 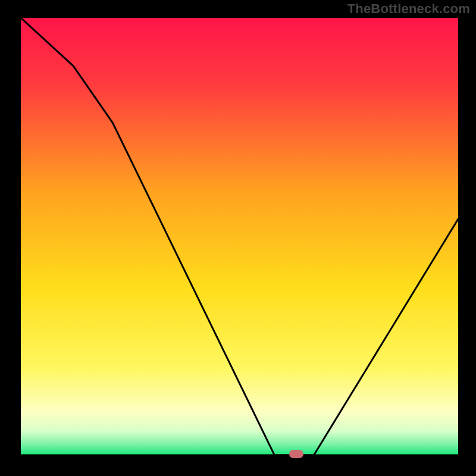 I want to click on watermark-text: TheBottleneck.com, so click(x=409, y=9).